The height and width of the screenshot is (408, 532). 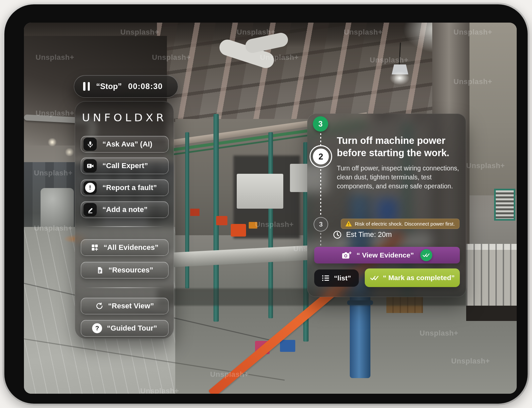 I want to click on report-fault-icon: !, so click(x=90, y=188).